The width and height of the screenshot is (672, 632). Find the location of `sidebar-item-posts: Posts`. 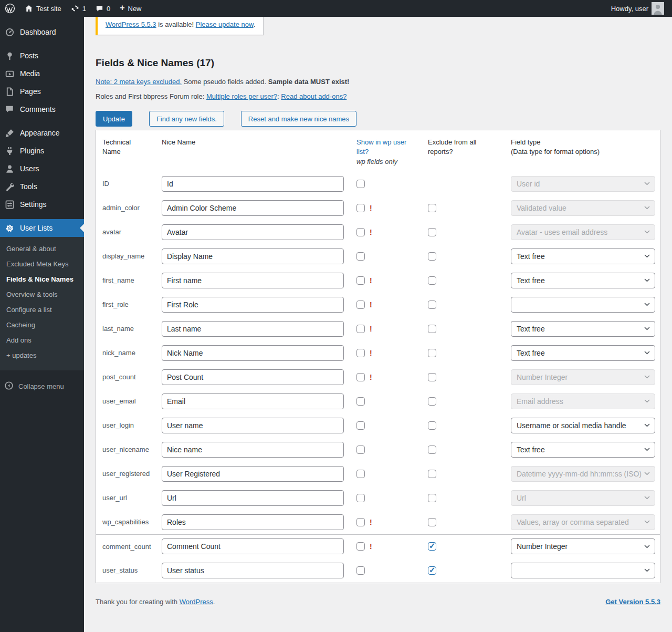

sidebar-item-posts: Posts is located at coordinates (42, 56).